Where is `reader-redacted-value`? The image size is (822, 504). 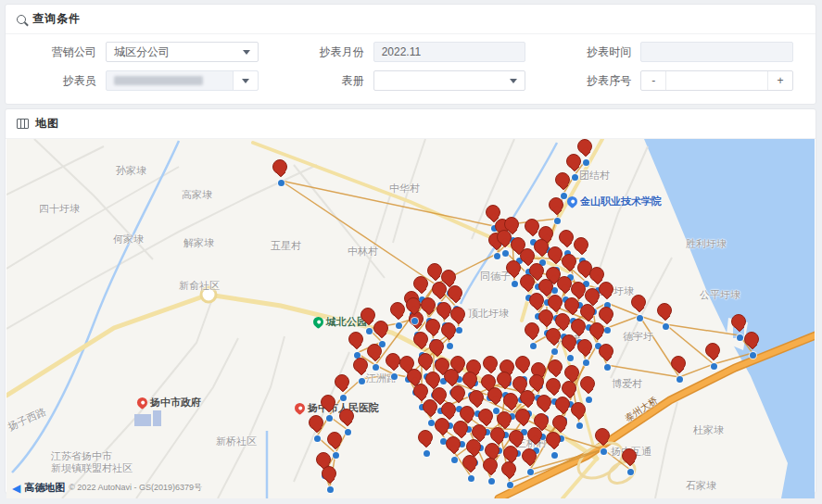 reader-redacted-value is located at coordinates (158, 81).